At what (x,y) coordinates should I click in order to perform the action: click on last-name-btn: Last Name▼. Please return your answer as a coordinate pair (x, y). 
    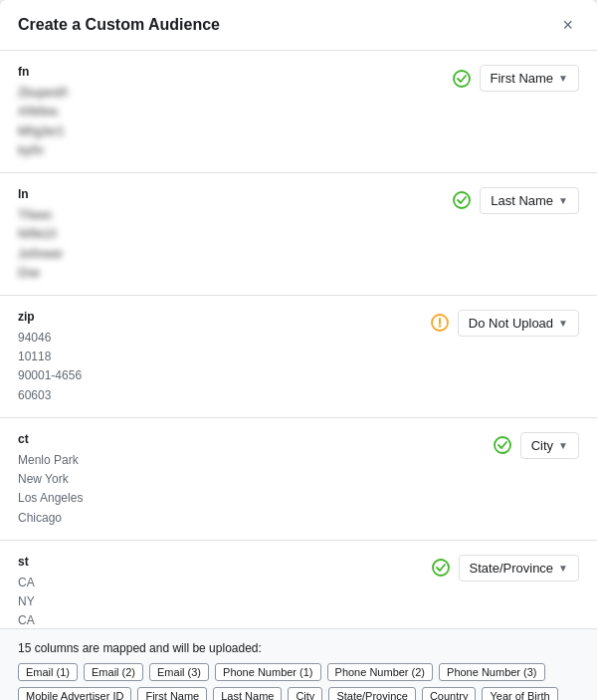
    Looking at the image, I should click on (529, 201).